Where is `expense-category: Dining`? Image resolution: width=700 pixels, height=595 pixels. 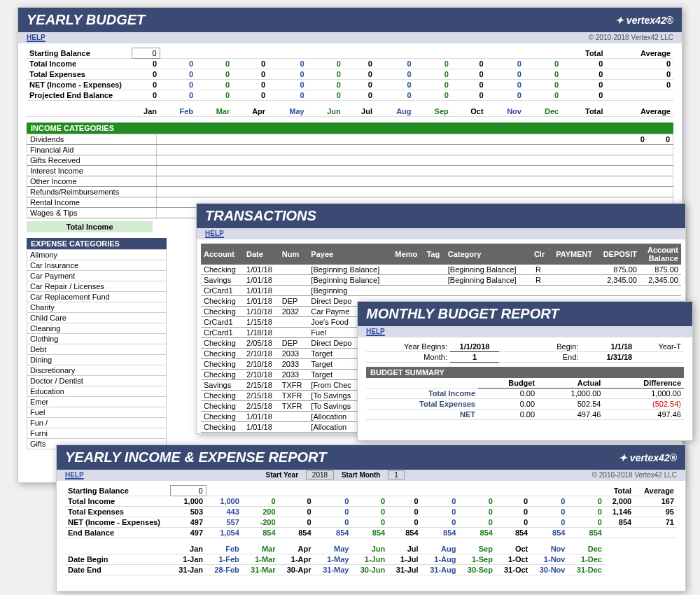 expense-category: Dining is located at coordinates (97, 360).